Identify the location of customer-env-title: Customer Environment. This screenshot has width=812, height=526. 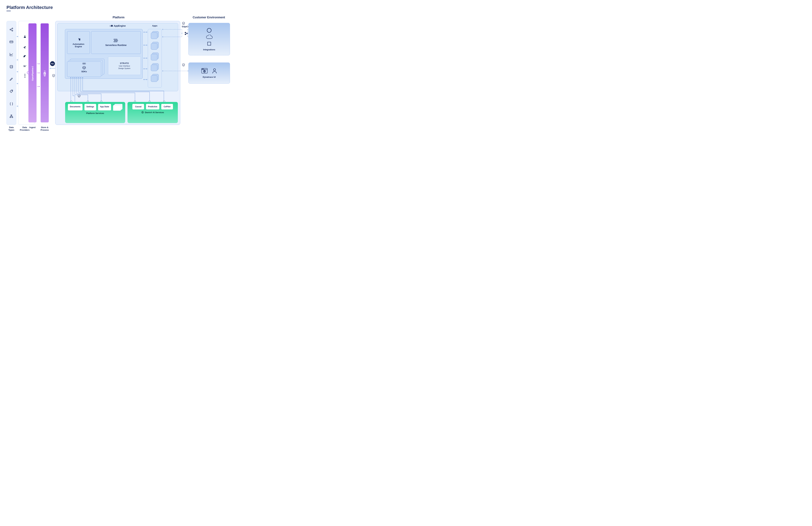
(209, 17).